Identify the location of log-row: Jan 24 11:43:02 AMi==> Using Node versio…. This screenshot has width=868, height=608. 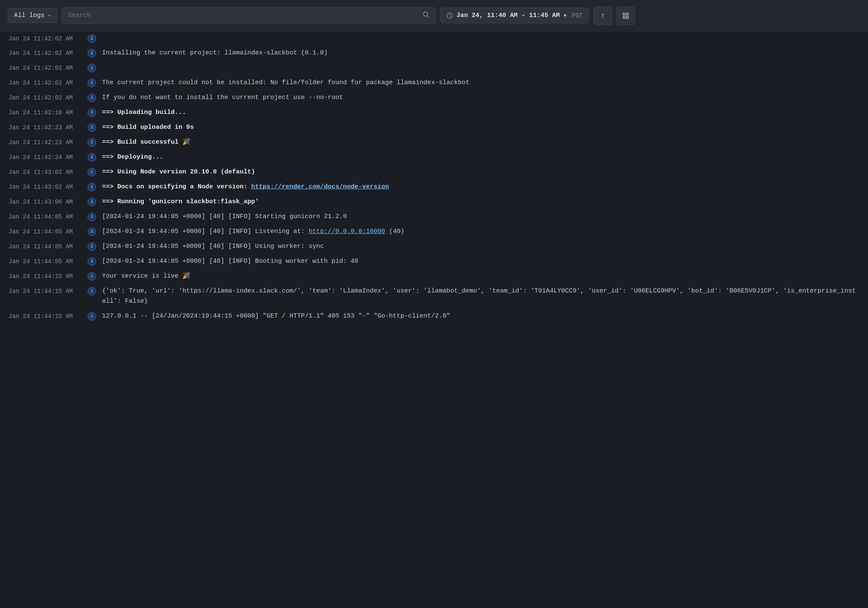
(434, 173).